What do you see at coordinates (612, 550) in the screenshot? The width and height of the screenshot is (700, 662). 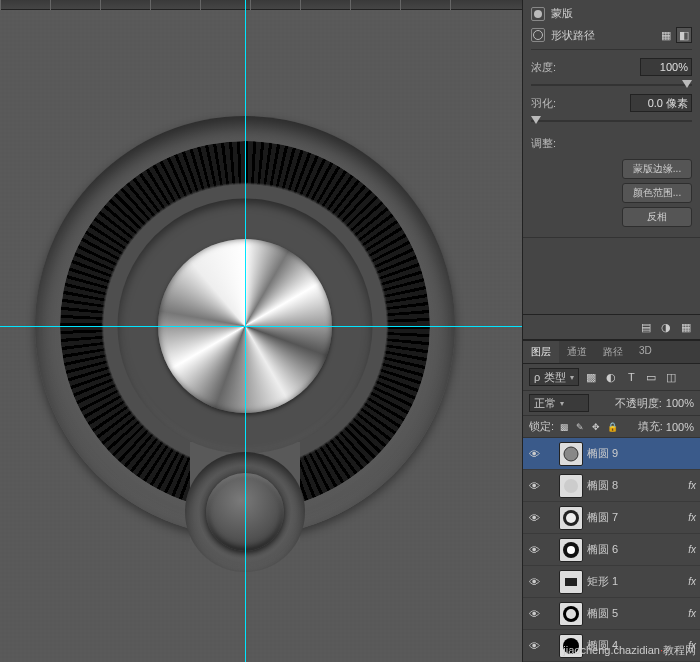 I see `layer-row: 👁椭圆 6fx` at bounding box center [612, 550].